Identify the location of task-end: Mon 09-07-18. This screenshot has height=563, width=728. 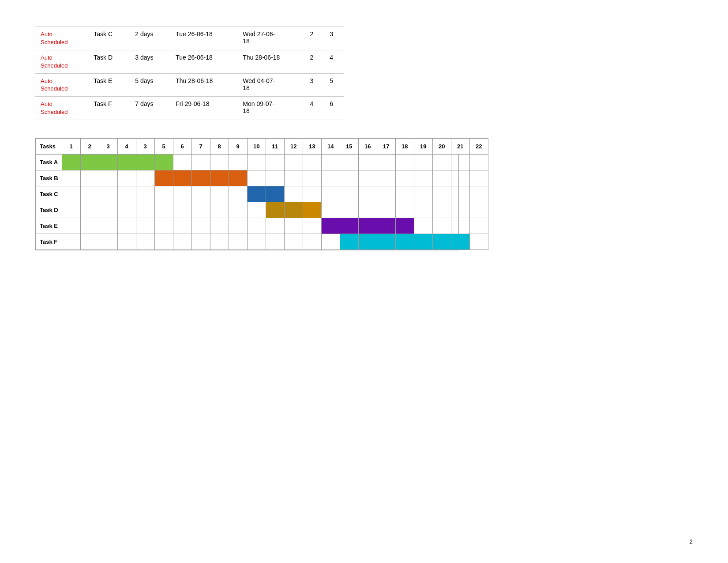
(259, 107).